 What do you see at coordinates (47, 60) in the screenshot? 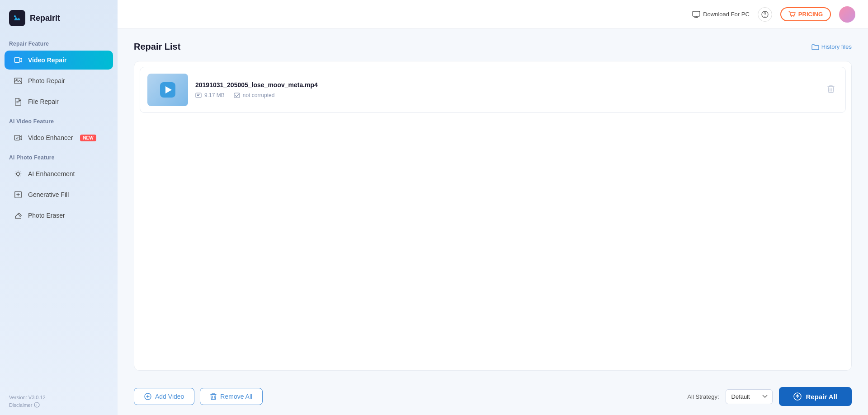
I see `video-repair-label: Video Repair` at bounding box center [47, 60].